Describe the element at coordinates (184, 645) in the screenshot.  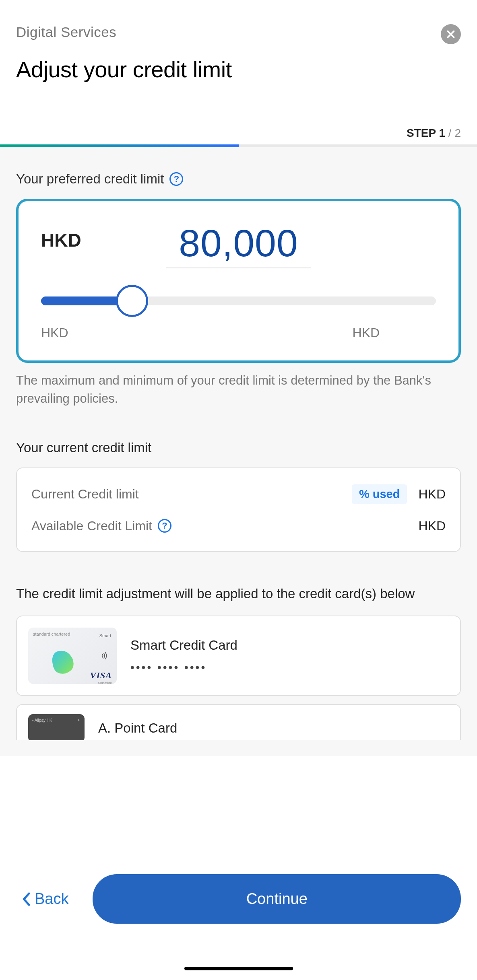
I see `card-name: Smart Credit Card` at that location.